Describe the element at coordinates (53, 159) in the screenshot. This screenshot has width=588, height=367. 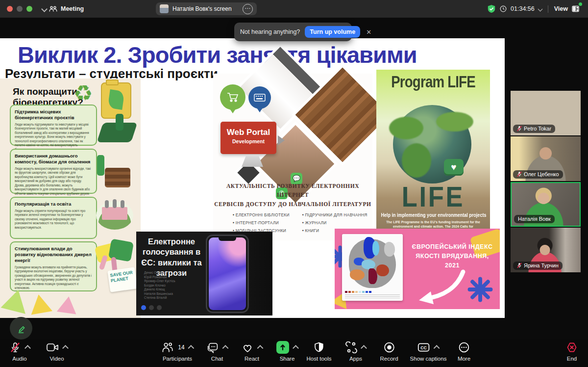
I see `section-heading: Використання домашнього компосту, біомас…` at that location.